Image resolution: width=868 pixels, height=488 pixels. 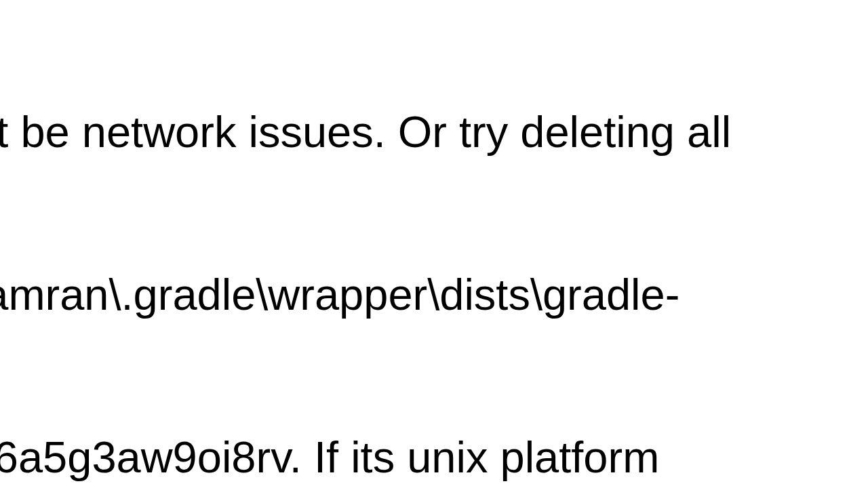 What do you see at coordinates (434, 132) in the screenshot?
I see `text-line: also : Might be network issues. Or try d…` at bounding box center [434, 132].